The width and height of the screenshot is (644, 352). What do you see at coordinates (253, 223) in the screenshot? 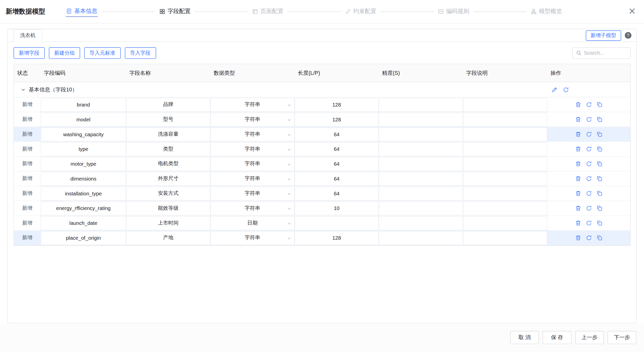
I see `data-type-select: 日期` at bounding box center [253, 223].